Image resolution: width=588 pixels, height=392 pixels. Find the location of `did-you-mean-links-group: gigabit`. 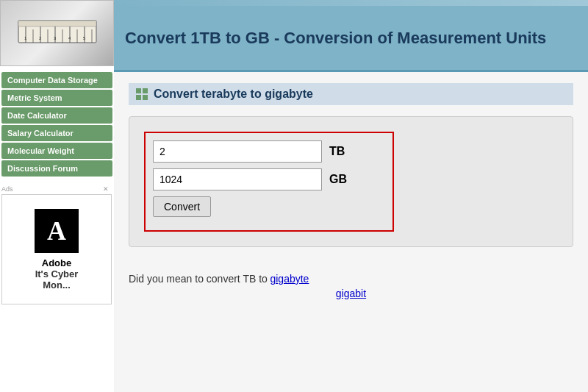

did-you-mean-links-group: gigabit is located at coordinates (351, 293).